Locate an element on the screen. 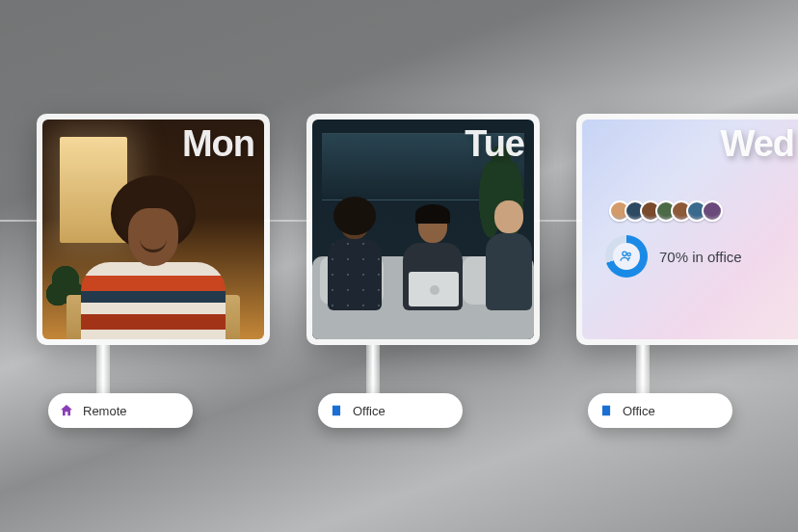  stats-row: 70% in office is located at coordinates (674, 256).